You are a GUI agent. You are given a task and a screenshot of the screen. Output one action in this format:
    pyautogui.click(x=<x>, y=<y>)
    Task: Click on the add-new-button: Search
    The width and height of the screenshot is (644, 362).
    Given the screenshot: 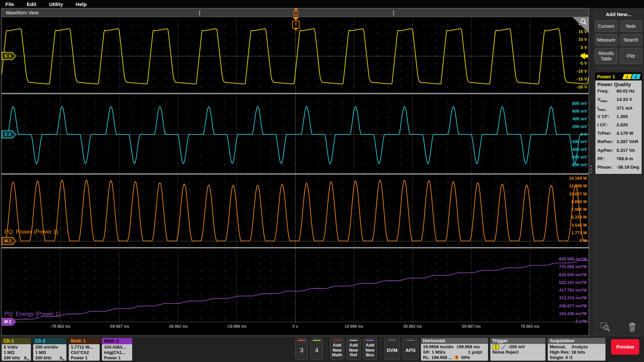 What is the action you would take?
    pyautogui.click(x=631, y=40)
    